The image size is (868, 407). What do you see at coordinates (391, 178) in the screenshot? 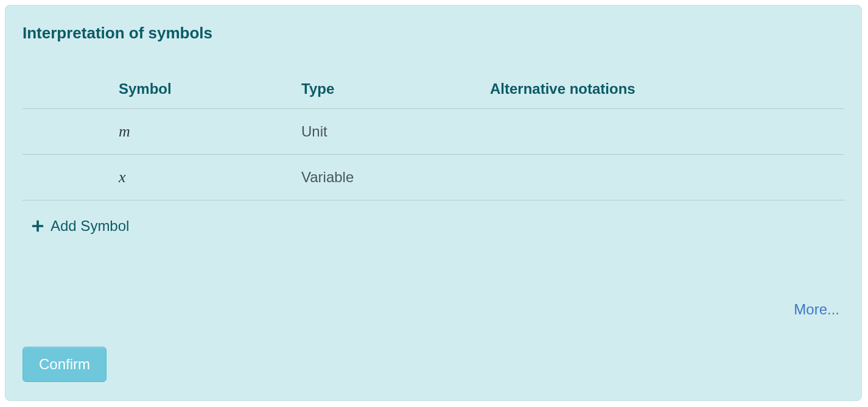
I see `type-cell: Variable` at bounding box center [391, 178].